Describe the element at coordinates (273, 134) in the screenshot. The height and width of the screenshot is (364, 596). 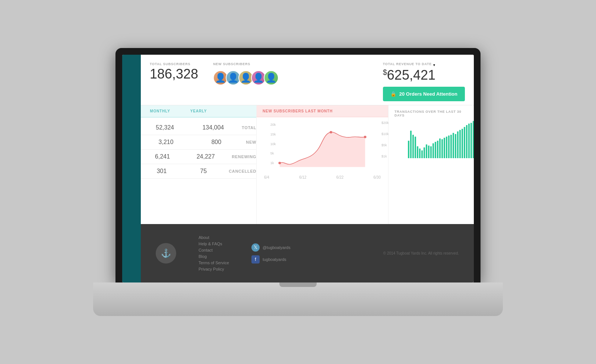
I see `svg-text: 15k` at that location.